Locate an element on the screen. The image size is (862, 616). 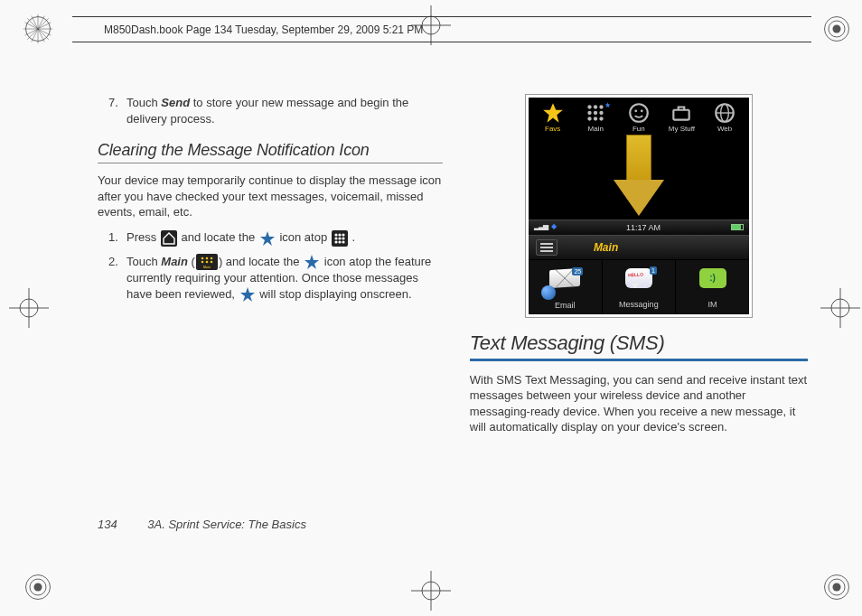
briefcase-icon is located at coordinates (681, 113).